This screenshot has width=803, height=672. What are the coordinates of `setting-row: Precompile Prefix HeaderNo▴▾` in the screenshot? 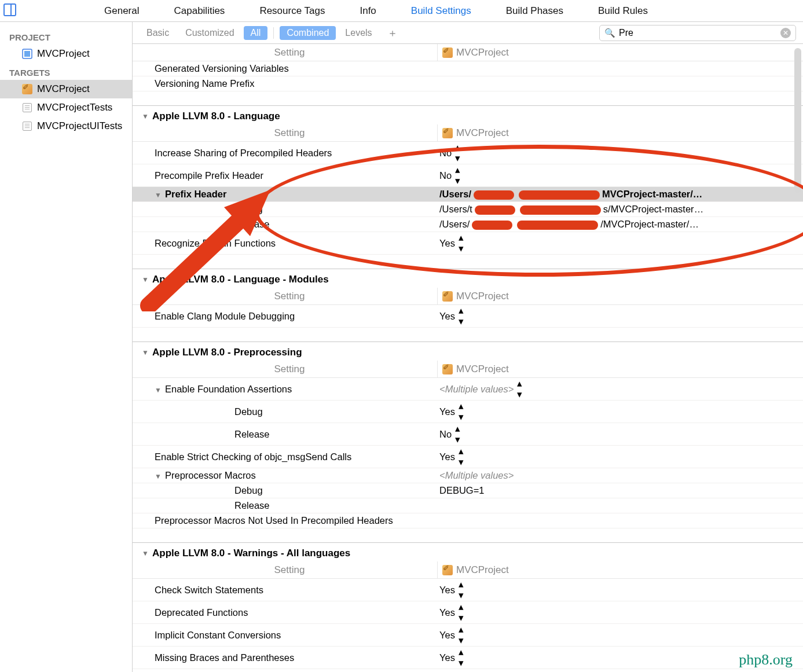 It's located at (468, 176).